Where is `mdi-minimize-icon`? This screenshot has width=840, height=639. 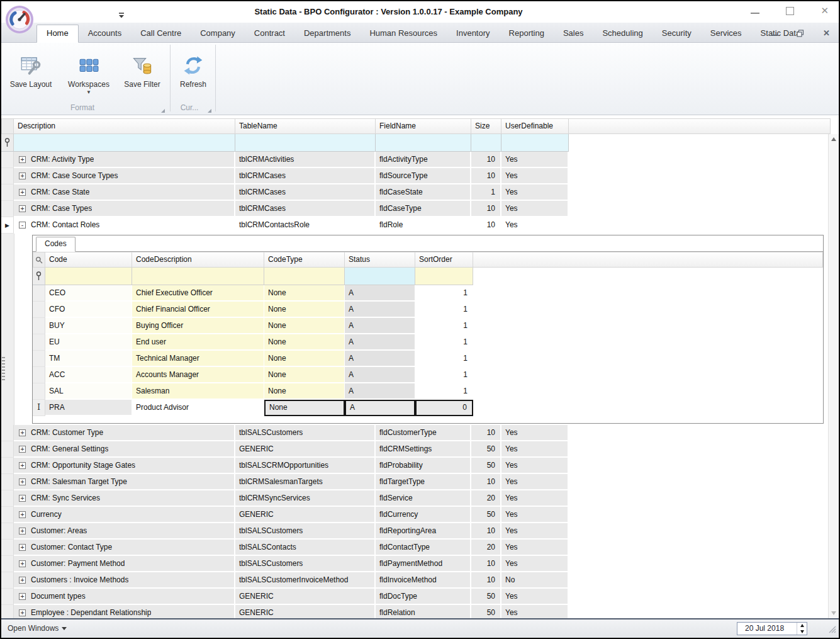 mdi-minimize-icon is located at coordinates (774, 35).